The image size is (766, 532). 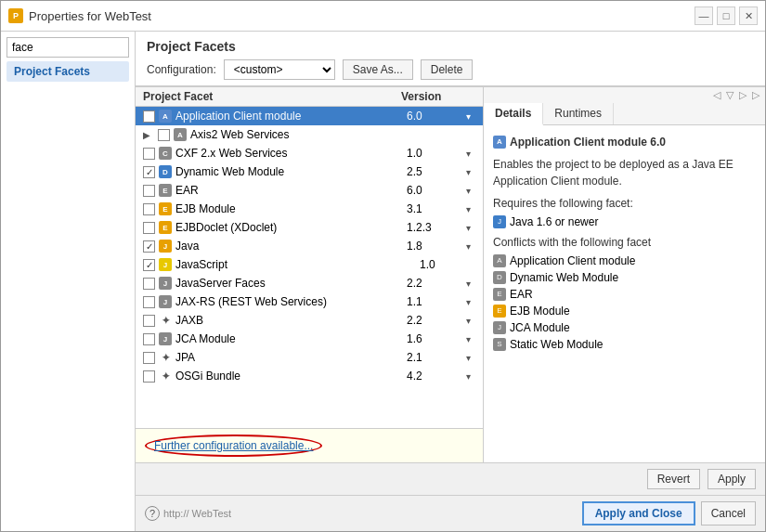 What do you see at coordinates (309, 357) in the screenshot?
I see `facet-row-jpa: ✦ JPA 2.1 ▾` at bounding box center [309, 357].